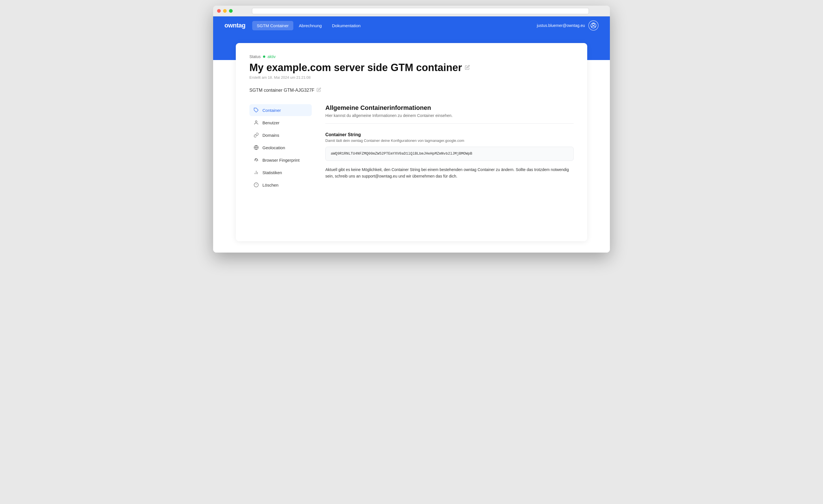  Describe the element at coordinates (412, 77) in the screenshot. I see `created-date: Erstellt am 18. Mai 2024 um 21:21:08` at that location.